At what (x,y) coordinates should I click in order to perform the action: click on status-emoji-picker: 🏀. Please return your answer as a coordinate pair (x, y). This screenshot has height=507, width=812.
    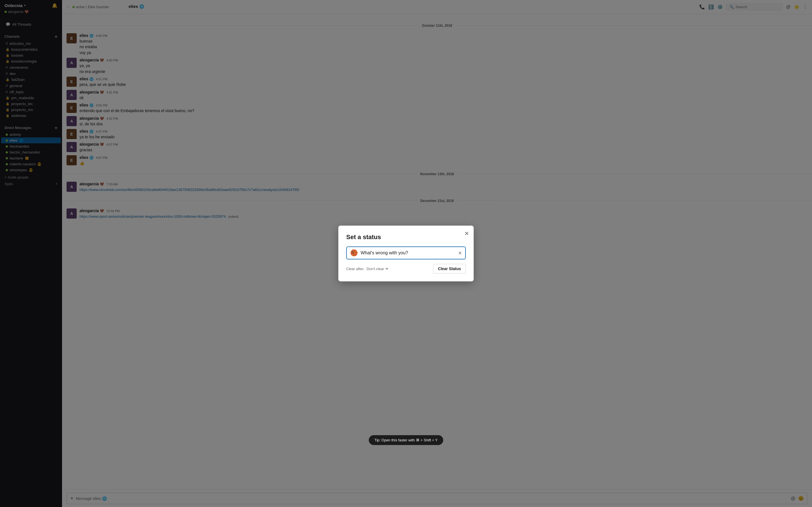
    Looking at the image, I should click on (354, 253).